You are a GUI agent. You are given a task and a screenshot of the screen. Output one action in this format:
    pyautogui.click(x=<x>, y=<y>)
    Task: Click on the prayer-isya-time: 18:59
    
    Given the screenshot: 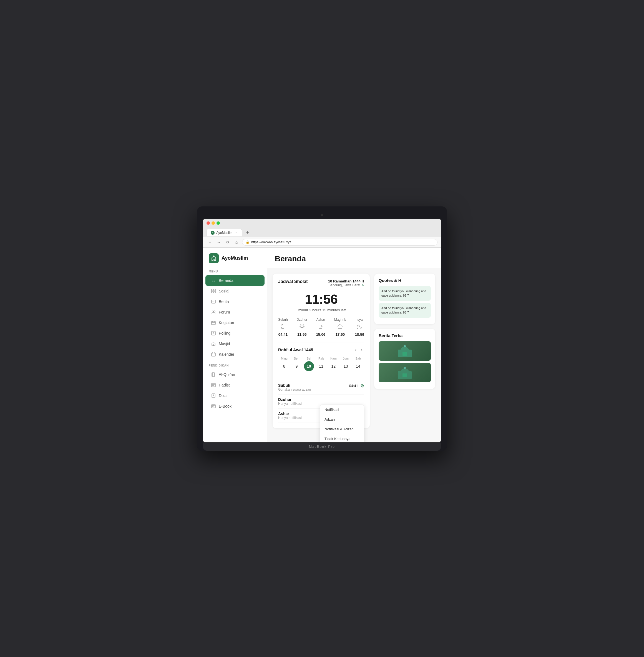 What is the action you would take?
    pyautogui.click(x=360, y=334)
    